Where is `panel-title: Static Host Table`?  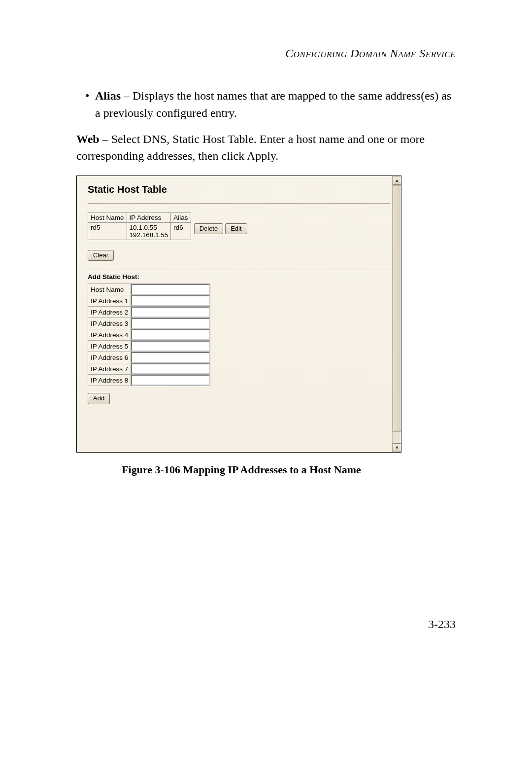 panel-title: Static Host Table is located at coordinates (239, 189).